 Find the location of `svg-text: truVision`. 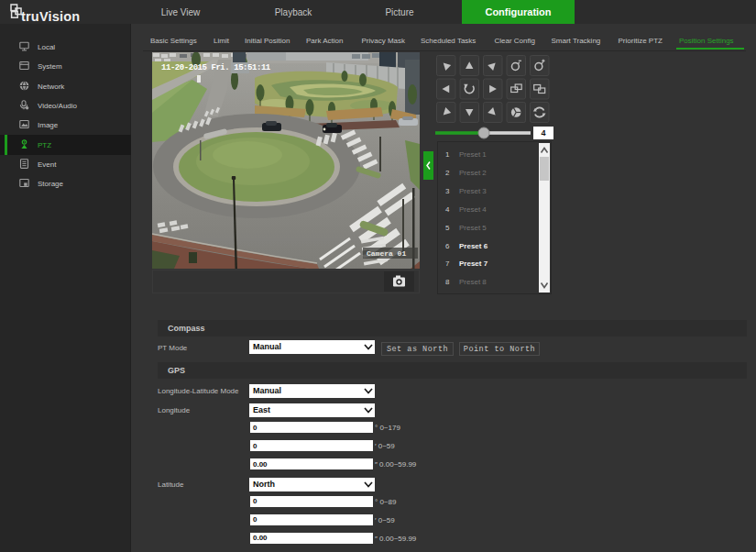

svg-text: truVision is located at coordinates (50, 17).